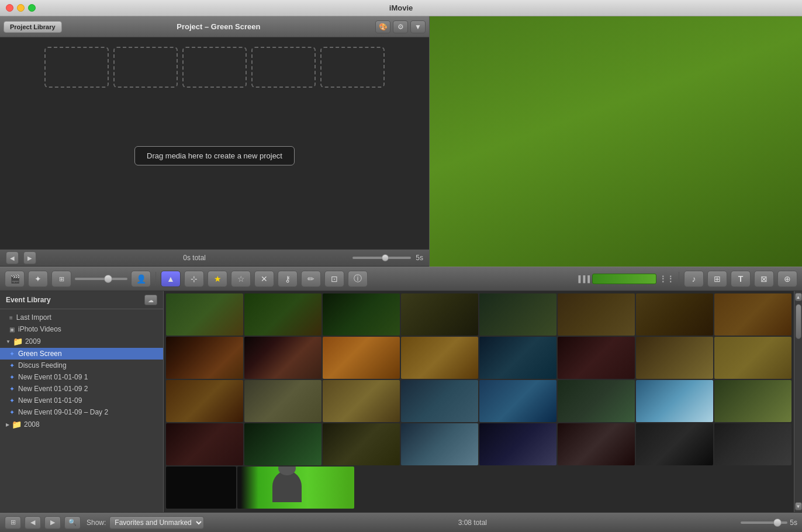  I want to click on zoom-slider-thumb, so click(108, 279).